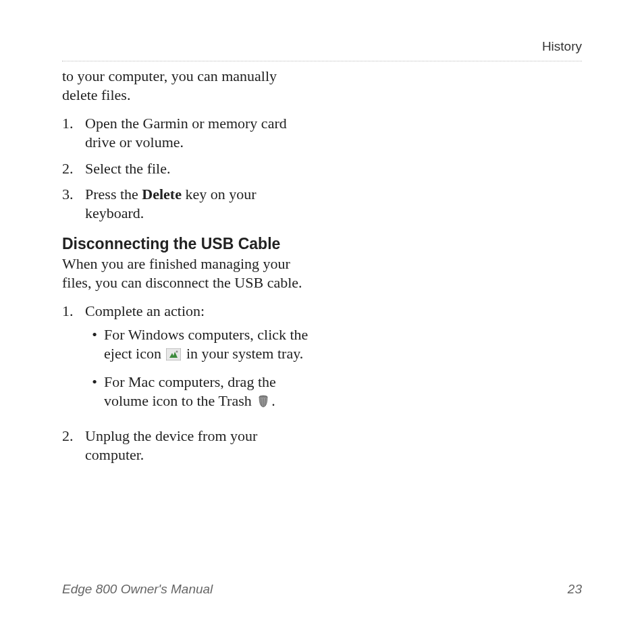 The width and height of the screenshot is (644, 644). Describe the element at coordinates (322, 61) in the screenshot. I see `header-divider` at that location.